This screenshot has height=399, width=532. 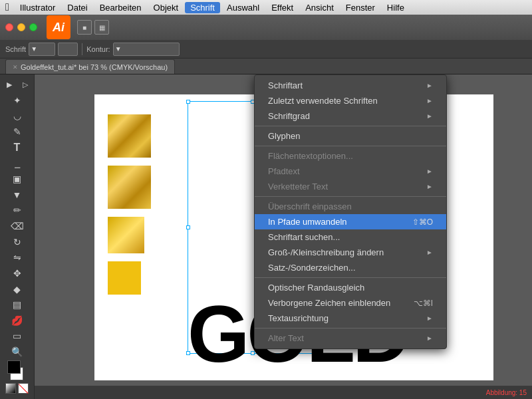 I want to click on mirror-tool: ⇋, so click(x=17, y=257).